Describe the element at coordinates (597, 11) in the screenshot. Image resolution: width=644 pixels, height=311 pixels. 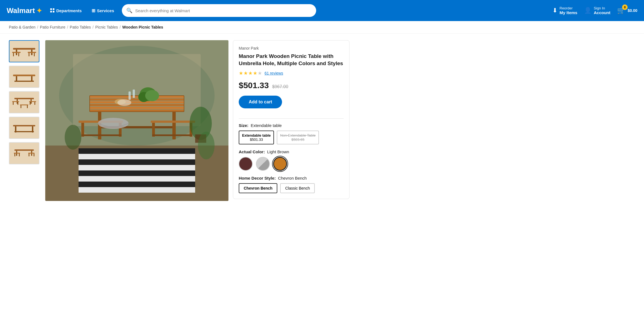
I see `signin-action: 👤 Sign In Account` at that location.